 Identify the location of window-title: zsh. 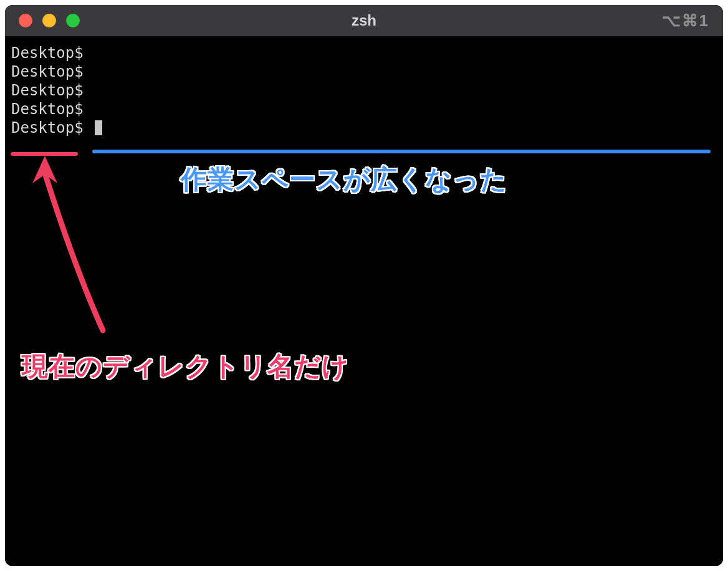
(364, 21).